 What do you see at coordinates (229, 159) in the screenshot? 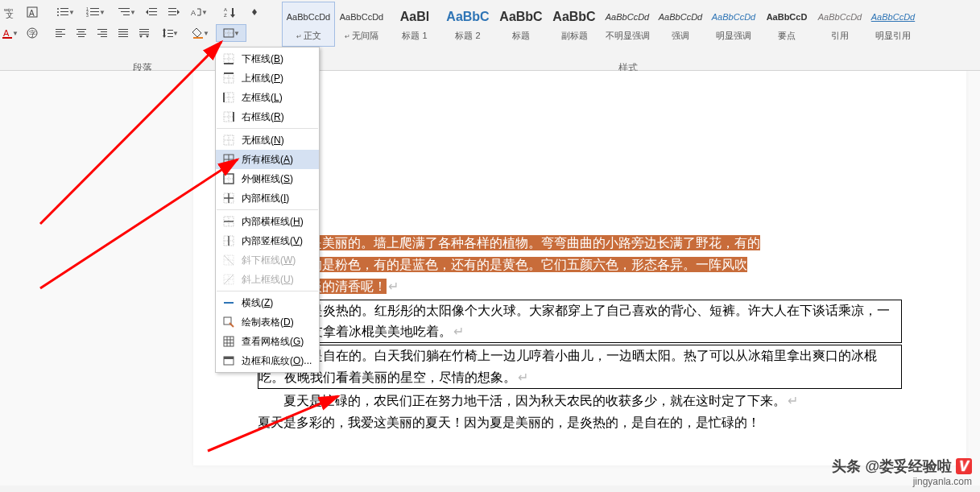
I see `all-border-icon` at bounding box center [229, 159].